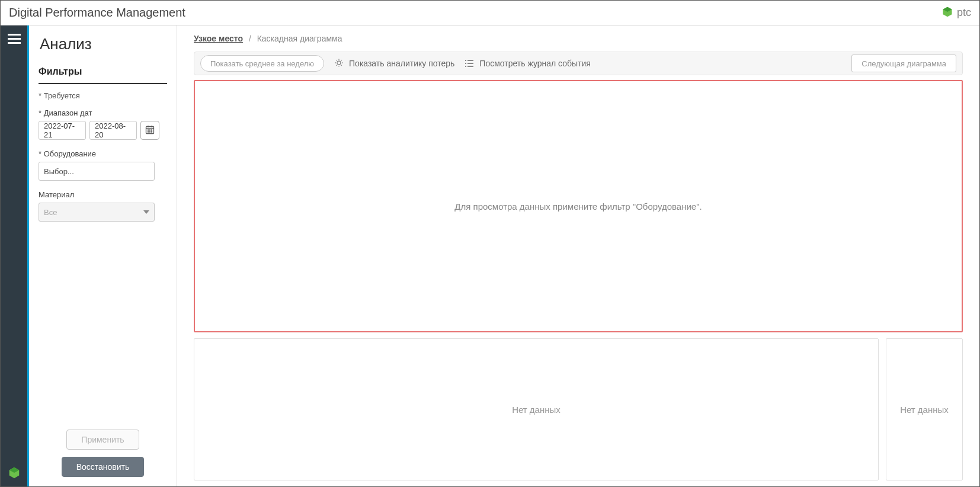 This screenshot has width=980, height=487. Describe the element at coordinates (578, 39) in the screenshot. I see `breadcrumb: Узкое место / Каскадная диаграмма` at that location.